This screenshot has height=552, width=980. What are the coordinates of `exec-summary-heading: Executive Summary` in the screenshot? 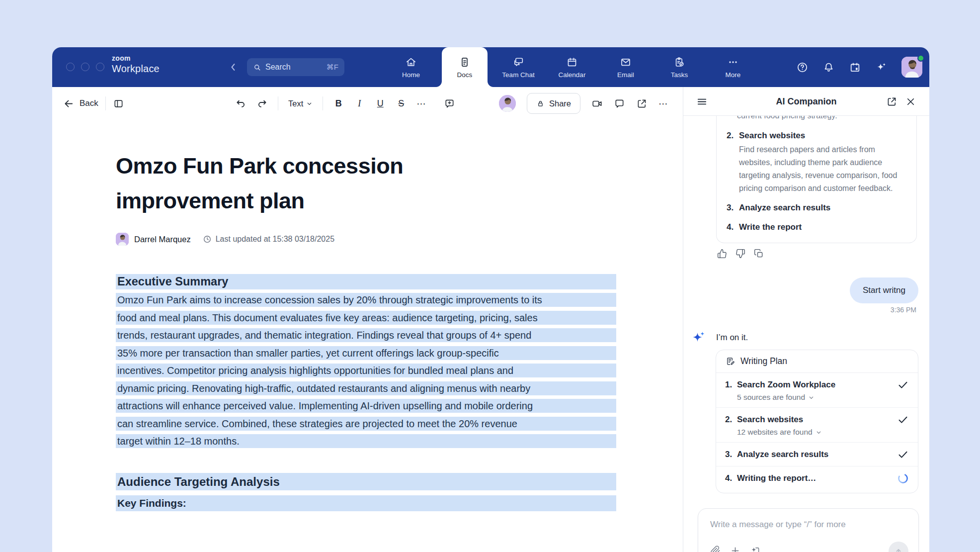 It's located at (366, 281).